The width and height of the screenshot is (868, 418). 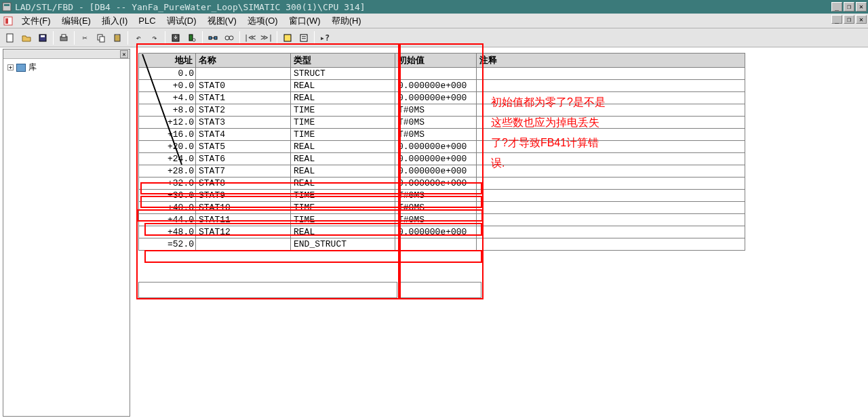 I want to click on cell-addr: +24.0, so click(x=167, y=159).